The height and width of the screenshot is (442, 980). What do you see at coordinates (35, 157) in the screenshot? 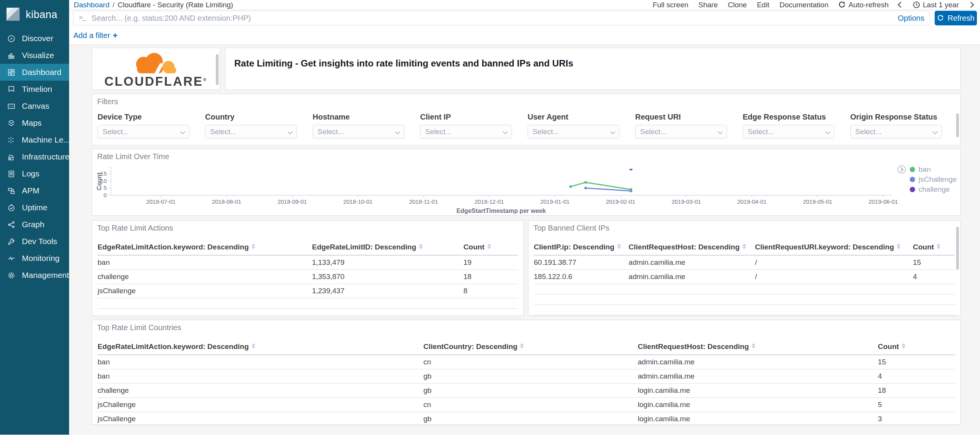
I see `sidebar-item-infrastructure: Infrastructure` at bounding box center [35, 157].